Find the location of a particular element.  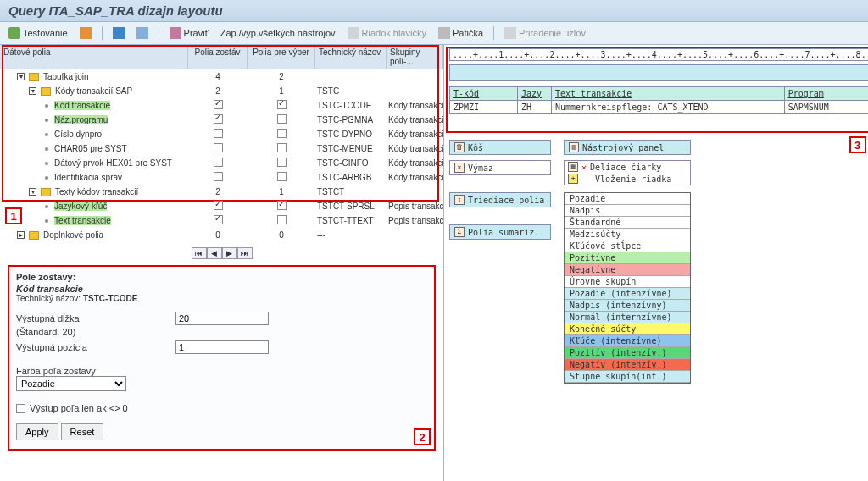

cell-tcode: ZPMZI is located at coordinates (484, 108).